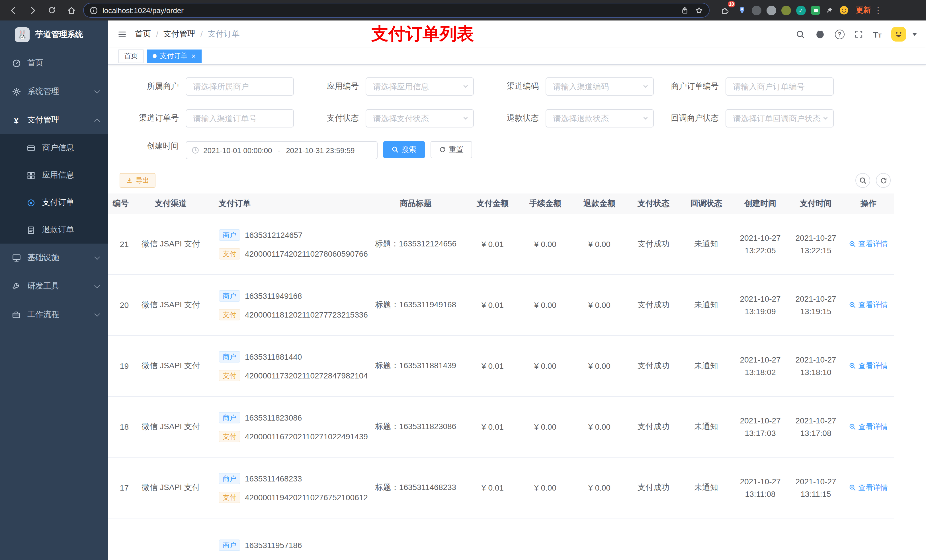 The width and height of the screenshot is (926, 560). Describe the element at coordinates (545, 427) in the screenshot. I see `cell-fee: ¥ 0.00` at that location.